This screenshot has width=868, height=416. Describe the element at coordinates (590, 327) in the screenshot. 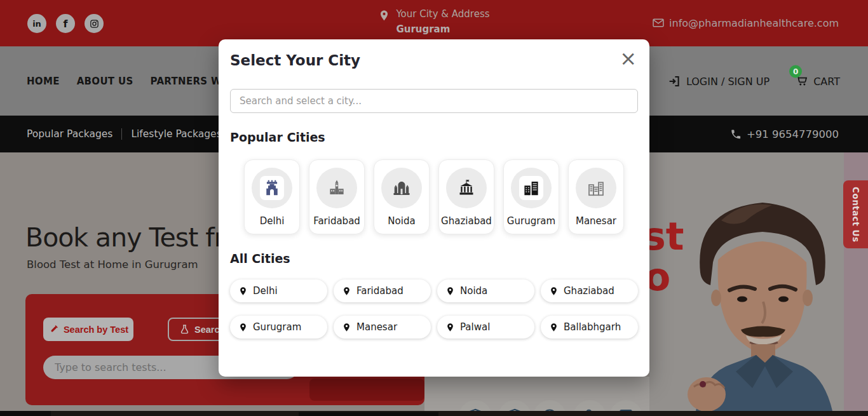

I see `city-pill-ballabhgarh: Ballabhgarh` at that location.